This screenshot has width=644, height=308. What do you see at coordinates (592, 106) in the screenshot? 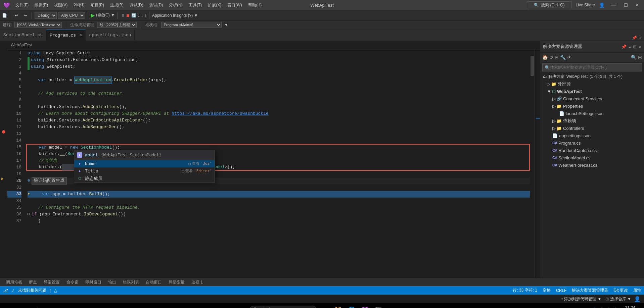
I see `tree-properties: ▷ 📁 Properties` at bounding box center [592, 106].